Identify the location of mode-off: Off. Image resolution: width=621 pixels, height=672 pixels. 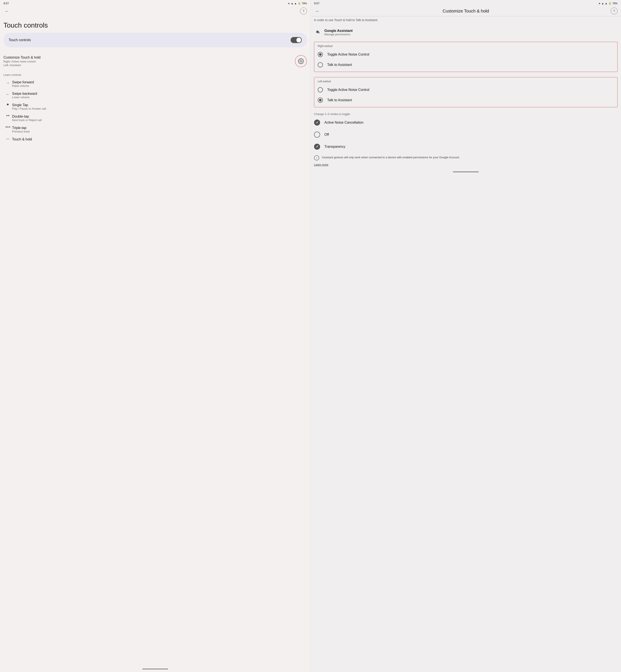
(466, 134).